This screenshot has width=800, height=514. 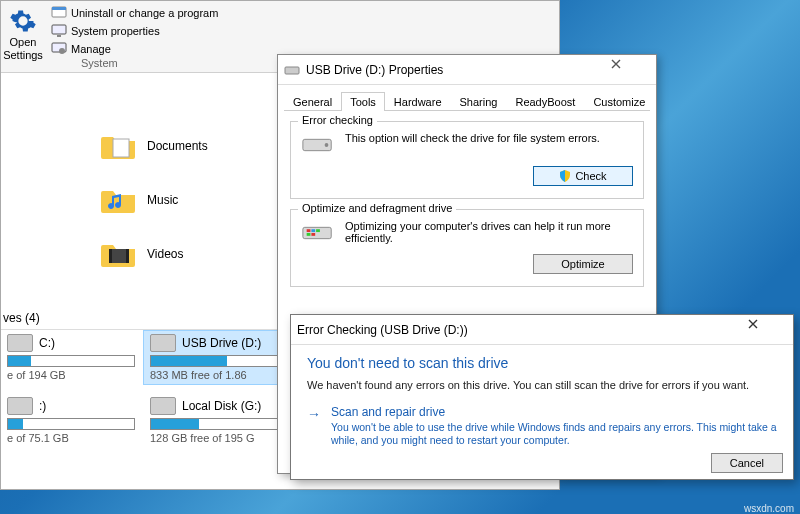 What do you see at coordinates (165, 254) in the screenshot?
I see `videos-label: Videos` at bounding box center [165, 254].